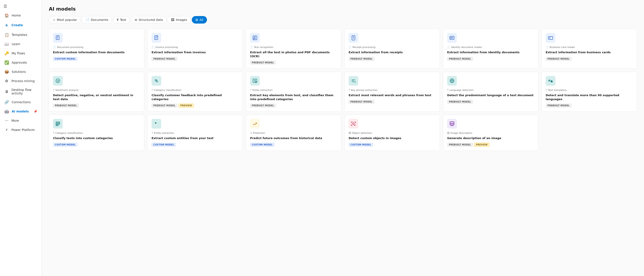 This screenshot has width=644, height=276. I want to click on filter-tab-structured-data: ≡ Structured data, so click(149, 20).